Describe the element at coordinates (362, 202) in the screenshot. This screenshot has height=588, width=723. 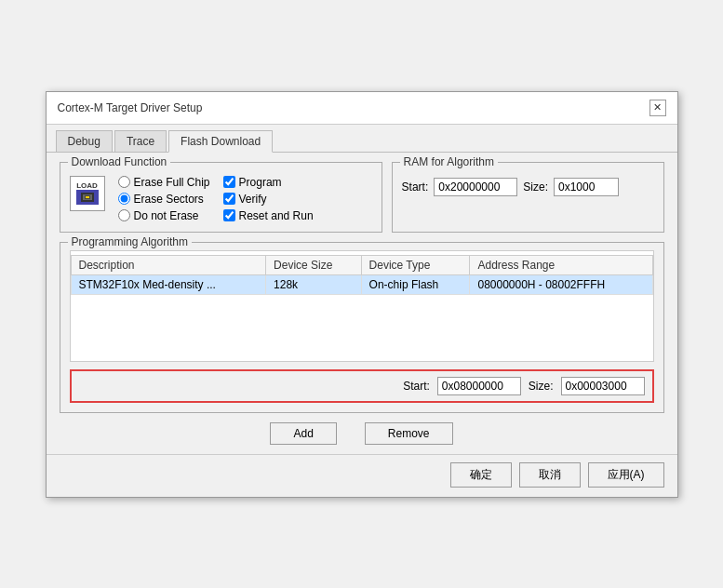
I see `top-section: Download Function LOAD` at that location.